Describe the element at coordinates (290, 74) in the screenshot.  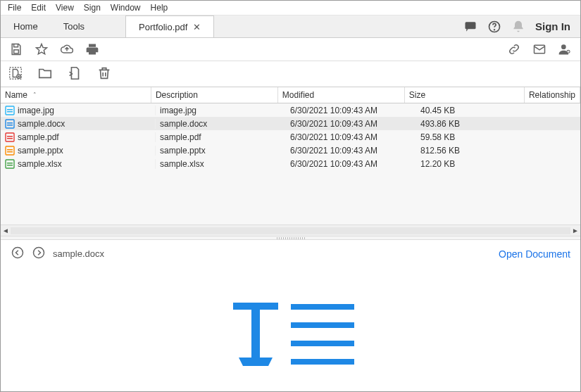
I see `portfolio-toolbar` at that location.